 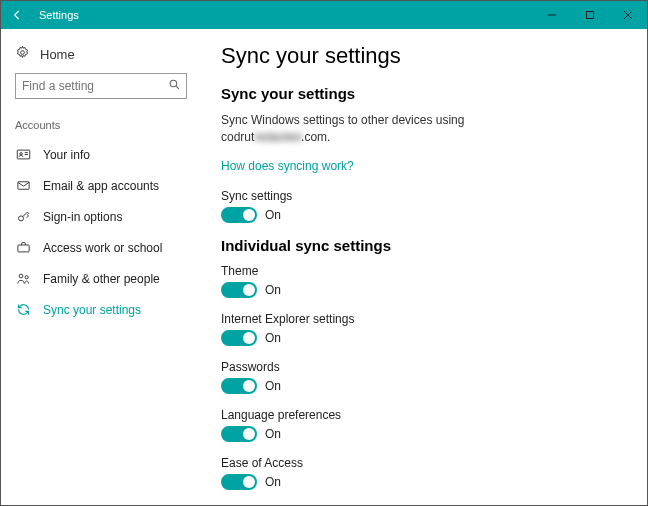 What do you see at coordinates (424, 463) in the screenshot?
I see `ease-label: Ease of Access` at bounding box center [424, 463].